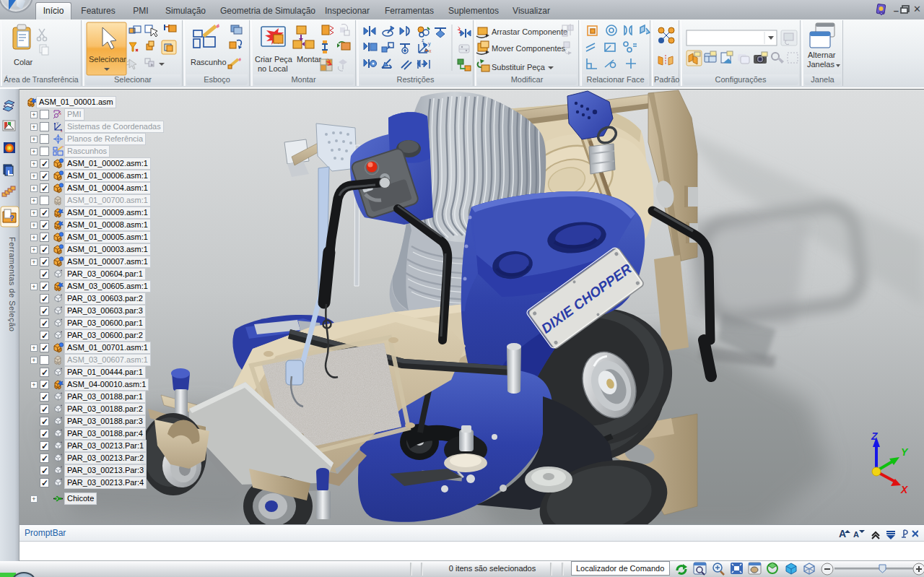 The width and height of the screenshot is (924, 577). What do you see at coordinates (518, 67) in the screenshot?
I see `svg-text: Substituir Peça` at bounding box center [518, 67].